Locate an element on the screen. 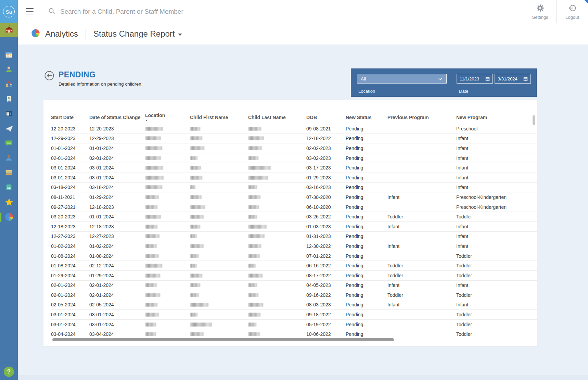 This screenshot has width=588, height=380. cell-dob: 06-10-2020 is located at coordinates (326, 207).